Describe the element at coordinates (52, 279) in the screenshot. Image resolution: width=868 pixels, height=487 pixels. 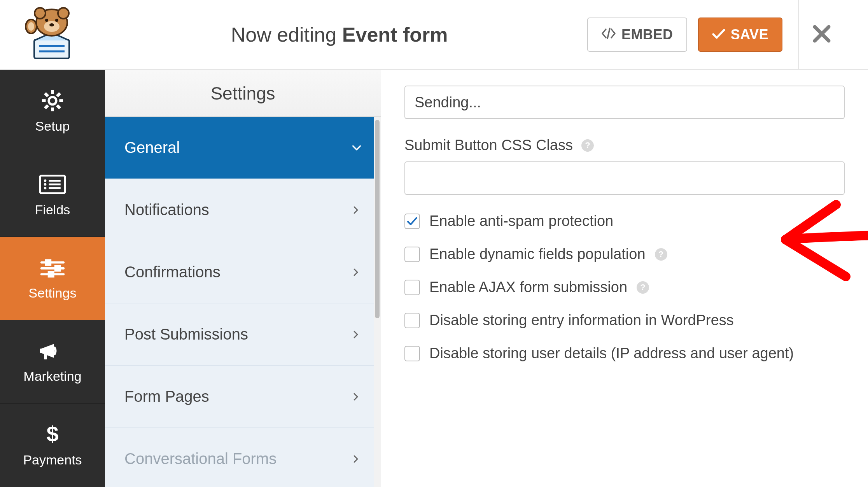
I see `primary-sidebar: Setup Fields Settings Marketing` at that location.